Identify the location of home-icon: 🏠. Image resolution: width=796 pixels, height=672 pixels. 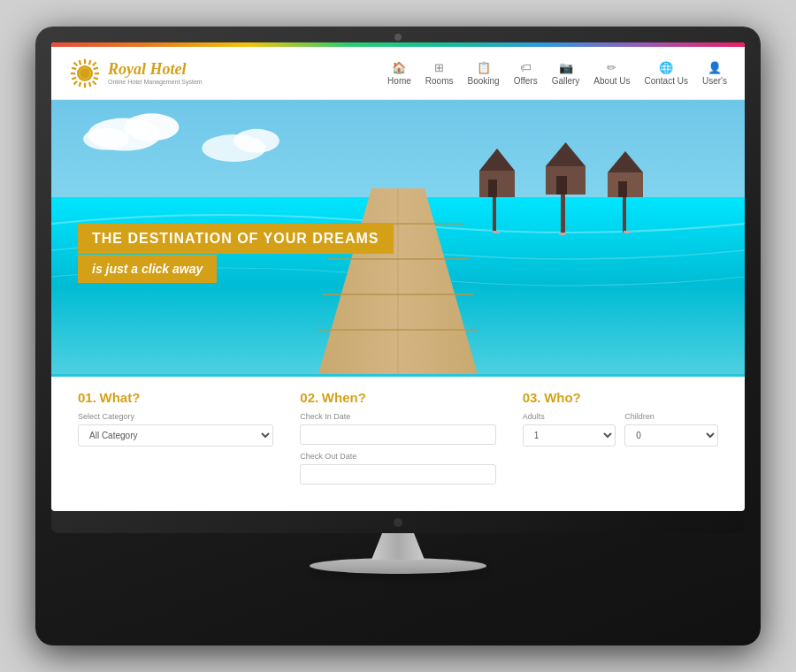
(399, 67).